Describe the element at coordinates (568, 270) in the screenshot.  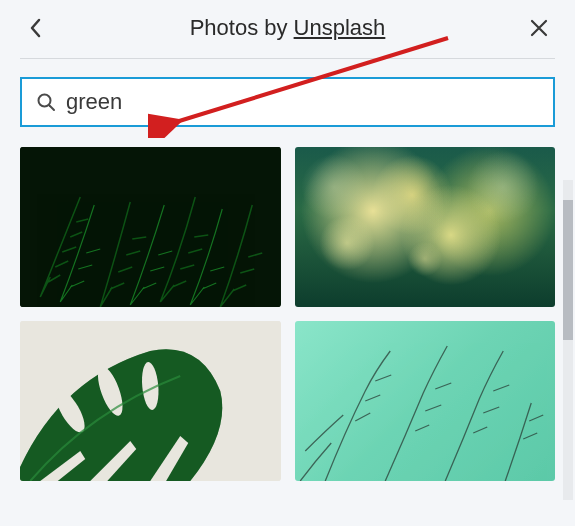
I see `scrollbar-thumb` at that location.